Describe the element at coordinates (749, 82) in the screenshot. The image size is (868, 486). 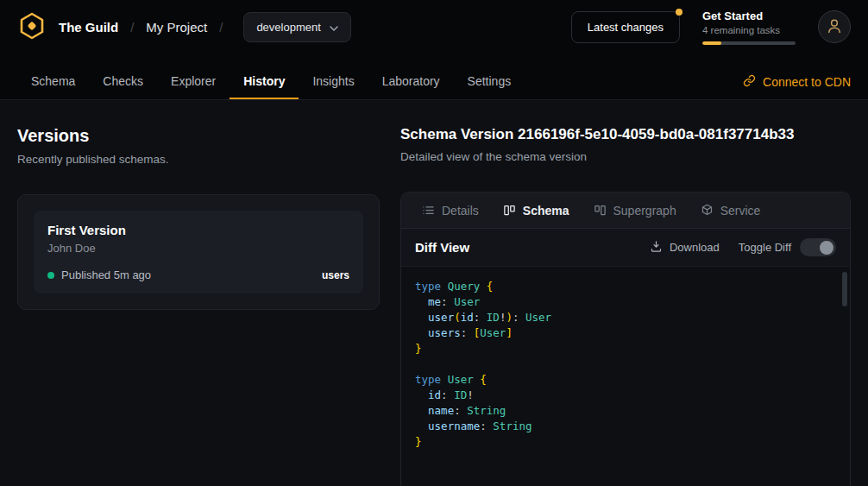
I see `link-icon` at that location.